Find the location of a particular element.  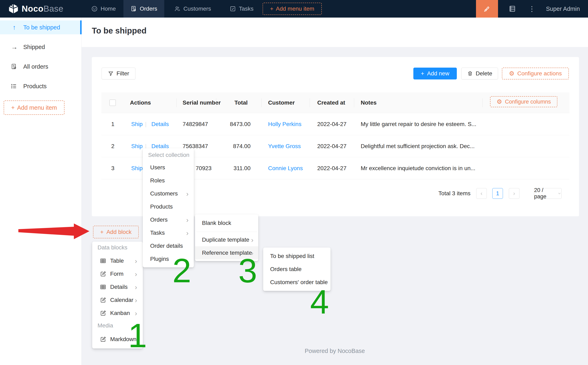

menu-item-orders: Orders› is located at coordinates (168, 220).